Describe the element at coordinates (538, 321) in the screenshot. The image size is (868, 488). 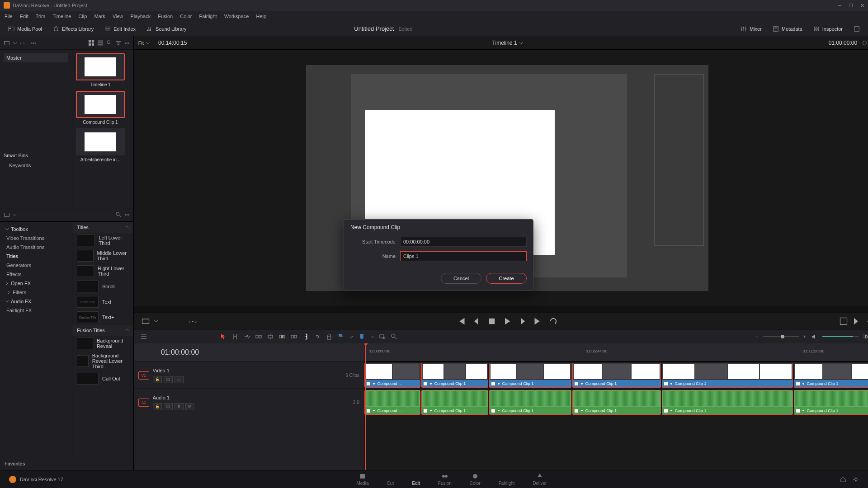
I see `last-frame-button` at that location.